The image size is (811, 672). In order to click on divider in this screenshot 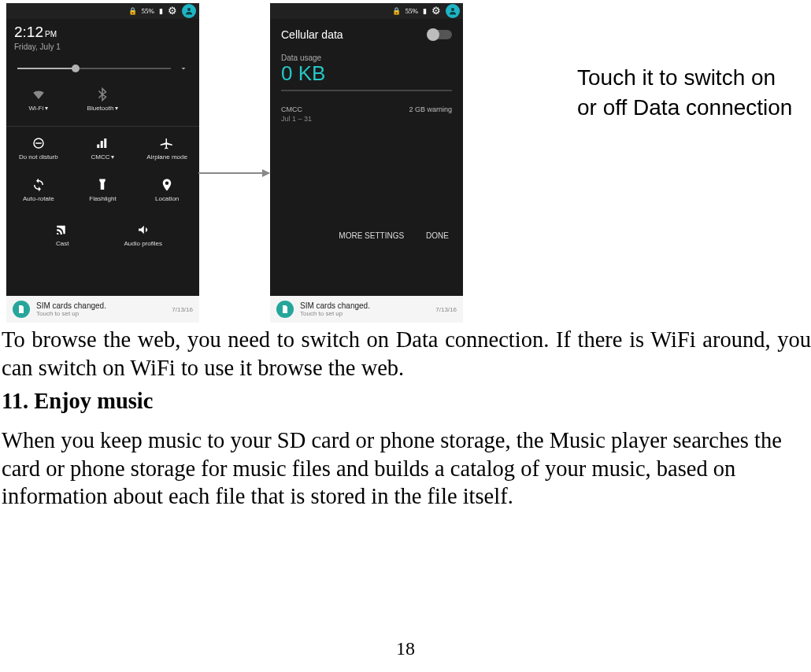, I will do `click(102, 126)`.